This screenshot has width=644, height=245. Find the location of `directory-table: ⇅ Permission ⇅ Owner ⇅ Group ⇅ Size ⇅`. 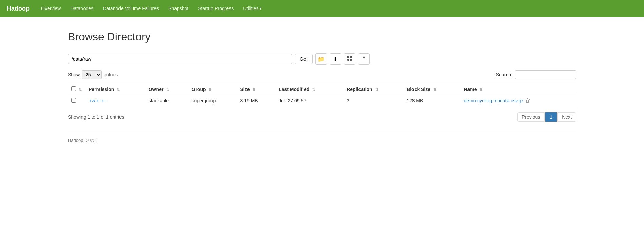

directory-table: ⇅ Permission ⇅ Owner ⇅ Group ⇅ Size ⇅ is located at coordinates (322, 95).